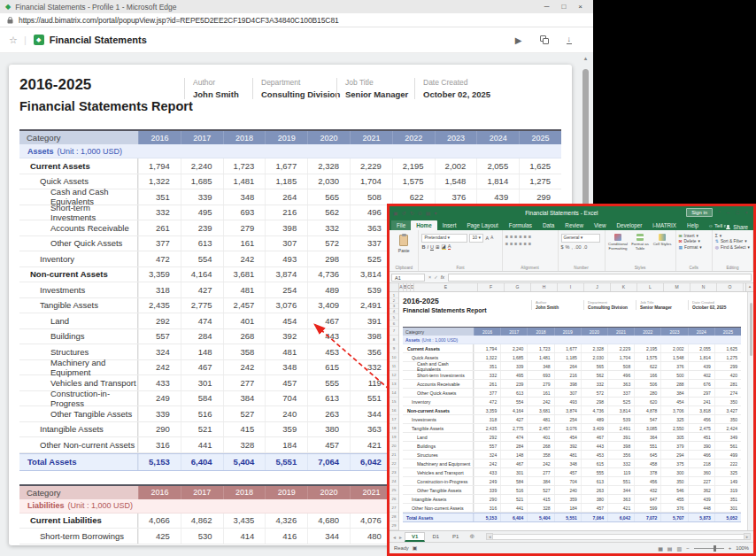  I want to click on sheet-scroll-up-icon: ▴, so click(749, 287).